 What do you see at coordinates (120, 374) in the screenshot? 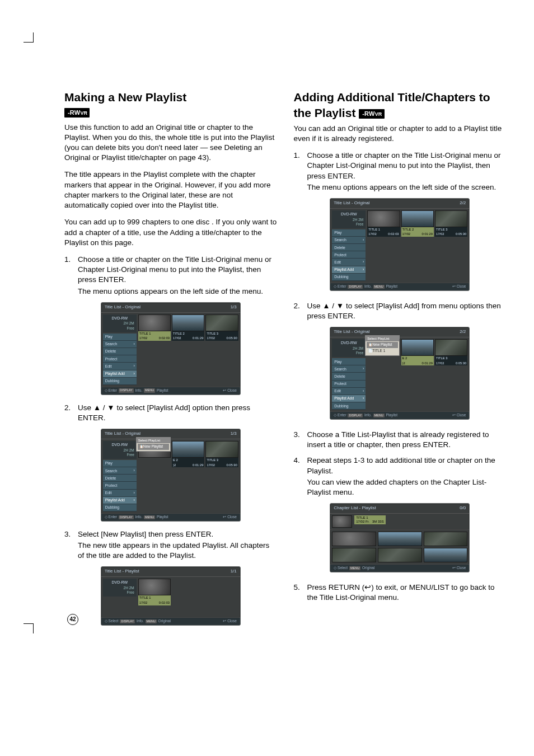
I see `menu-playlist-add: Playlist Add` at bounding box center [120, 374].